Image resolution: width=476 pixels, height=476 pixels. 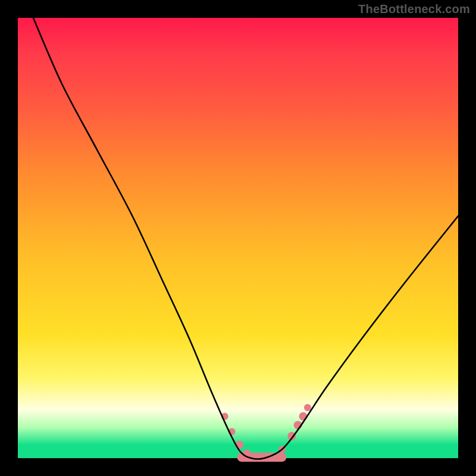 I want to click on marker-dot, so click(x=308, y=408).